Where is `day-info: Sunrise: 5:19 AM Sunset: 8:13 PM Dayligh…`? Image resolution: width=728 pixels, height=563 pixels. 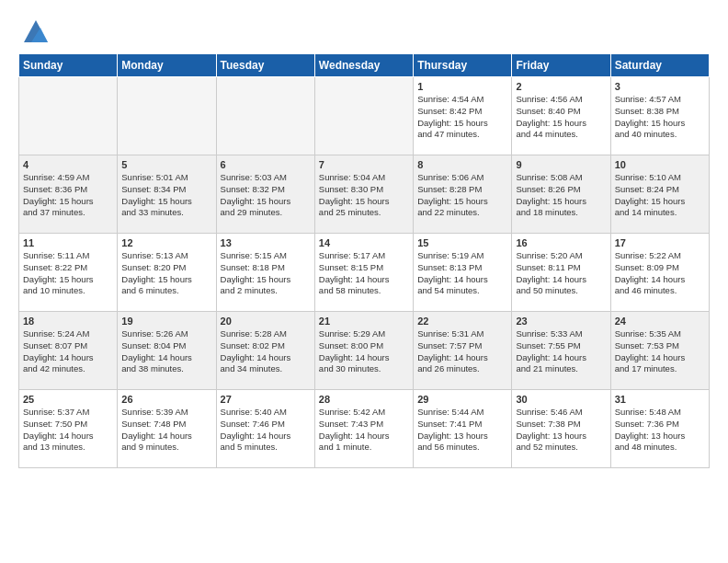 day-info: Sunrise: 5:19 AM Sunset: 8:13 PM Dayligh… is located at coordinates (462, 274).